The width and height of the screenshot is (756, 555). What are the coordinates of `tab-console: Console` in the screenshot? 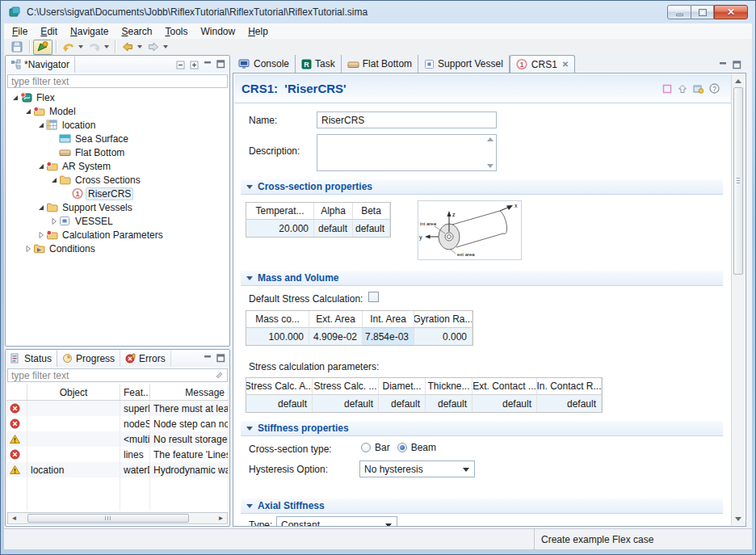 It's located at (264, 64).